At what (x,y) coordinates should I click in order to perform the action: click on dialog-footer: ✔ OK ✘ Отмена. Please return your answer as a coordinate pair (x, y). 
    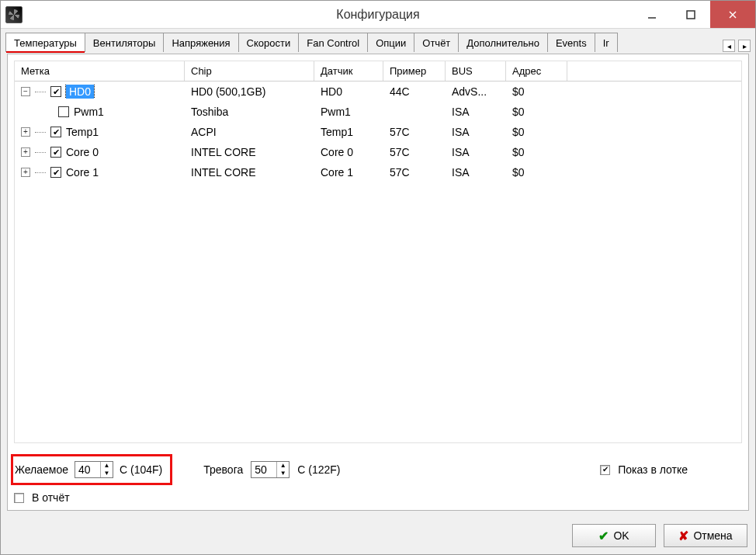
    Looking at the image, I should click on (378, 536).